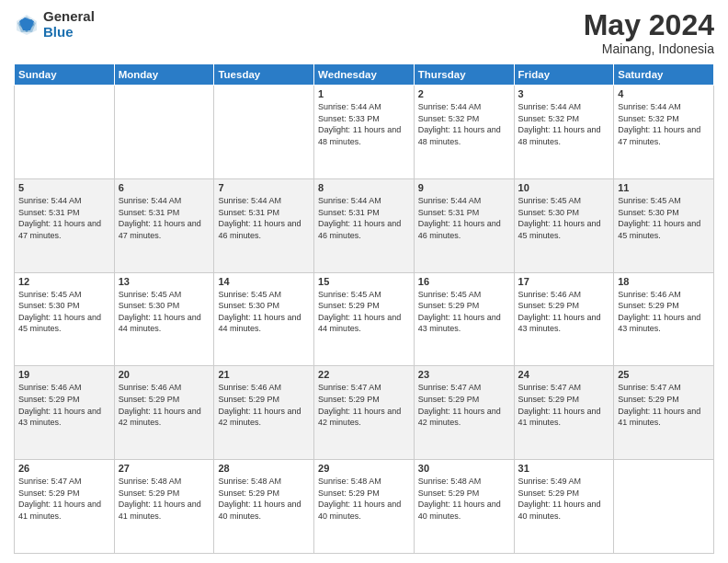  Describe the element at coordinates (564, 282) in the screenshot. I see `day-number: 17` at that location.